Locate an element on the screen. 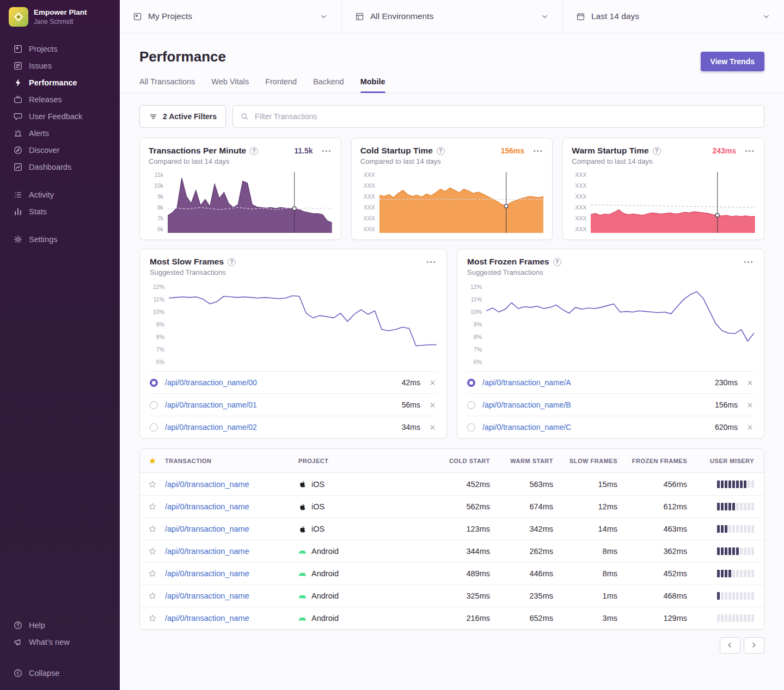 The image size is (784, 690). sidebar-item-projects: Projects is located at coordinates (60, 49).